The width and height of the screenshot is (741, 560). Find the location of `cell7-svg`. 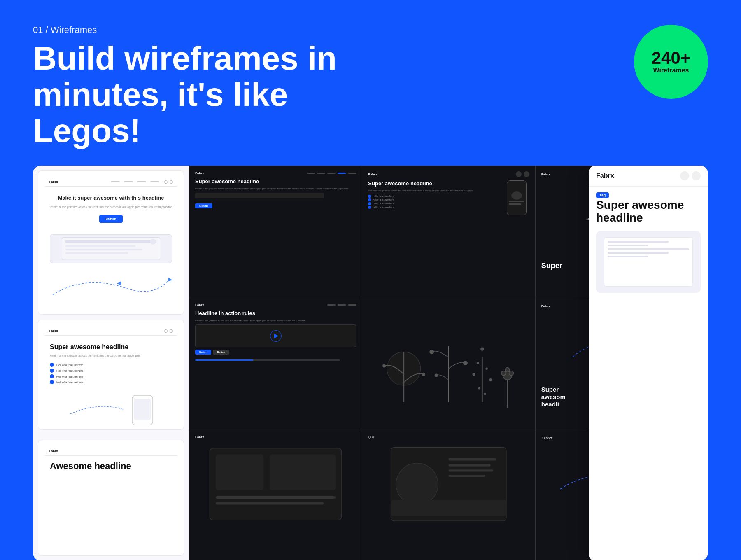

cell7-svg is located at coordinates (276, 484).